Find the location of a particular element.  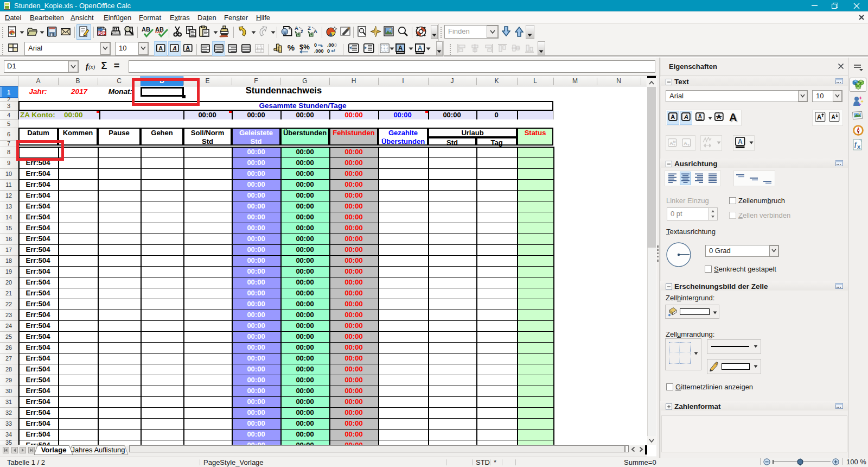

svg-text: PDF is located at coordinates (102, 34).